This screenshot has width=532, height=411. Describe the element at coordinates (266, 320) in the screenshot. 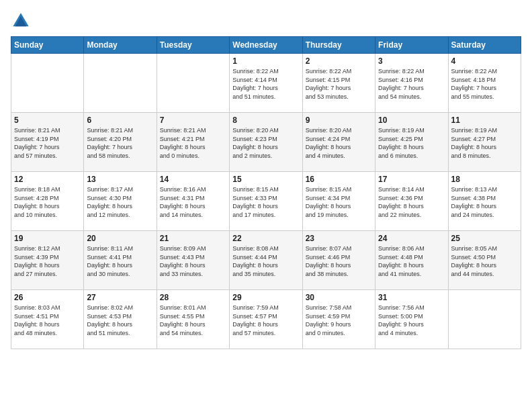

I see `week-row-4: 26Sunrise: 8:03 AM Sunset: 4:51 PM Dayli…` at that location.